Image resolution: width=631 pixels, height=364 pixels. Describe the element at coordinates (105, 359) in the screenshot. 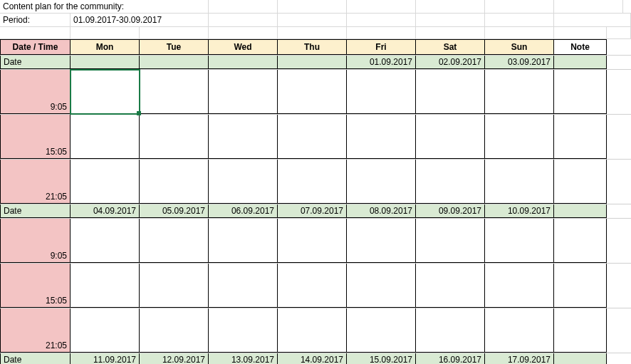

I see `date-cell: 11.09.2017` at that location.